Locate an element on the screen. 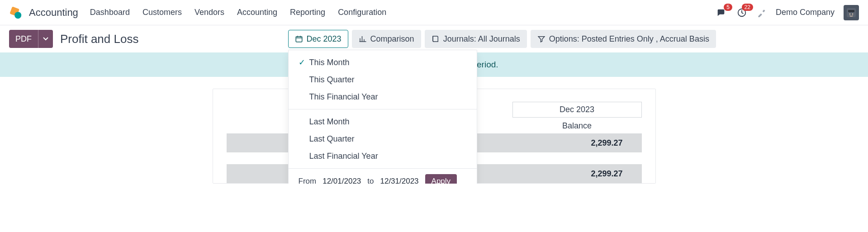 The height and width of the screenshot is (232, 868). period-option-label: This Quarter is located at coordinates (332, 80).